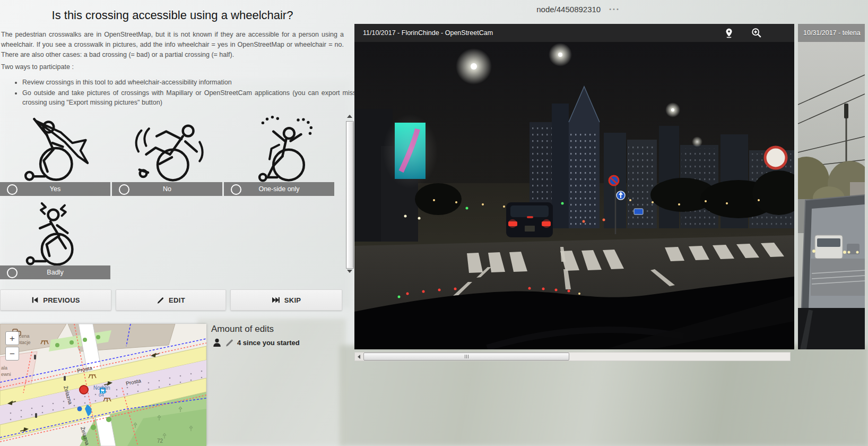 This screenshot has width=868, height=446. Describe the element at coordinates (103, 385) in the screenshot. I see `mini-map: Prosta Prosta Żelazna Żelazna Norblin 04…` at that location.